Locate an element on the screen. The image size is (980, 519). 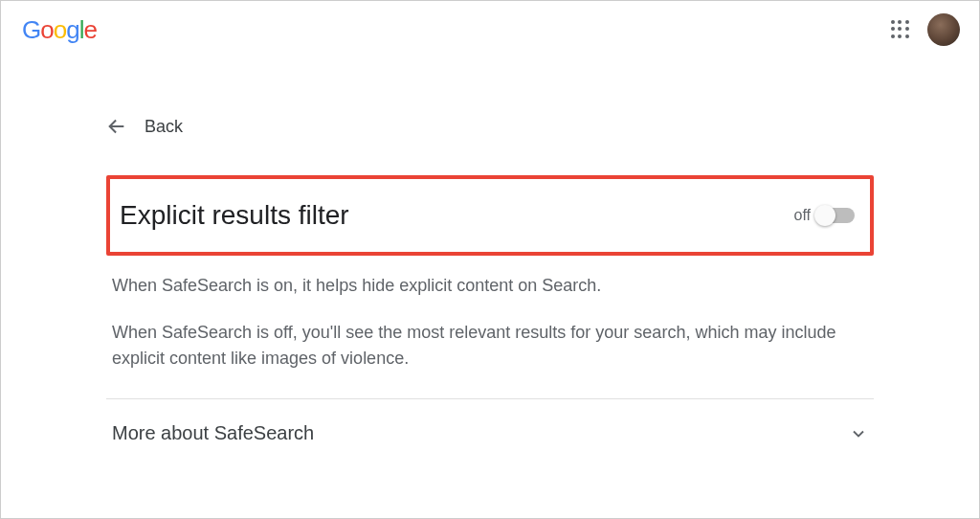
explicit-filter-section: Explicit results filter off is located at coordinates (490, 215).